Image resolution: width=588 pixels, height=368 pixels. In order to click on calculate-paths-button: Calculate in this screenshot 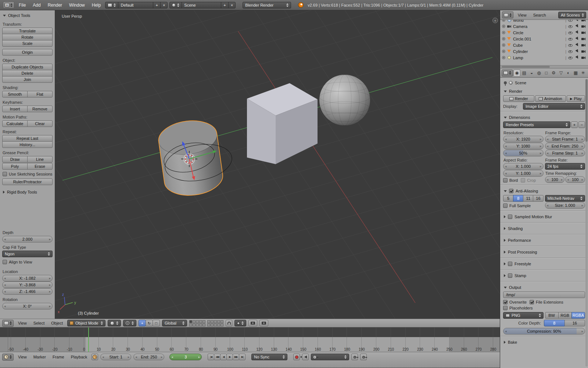, I will do `click(15, 124)`.